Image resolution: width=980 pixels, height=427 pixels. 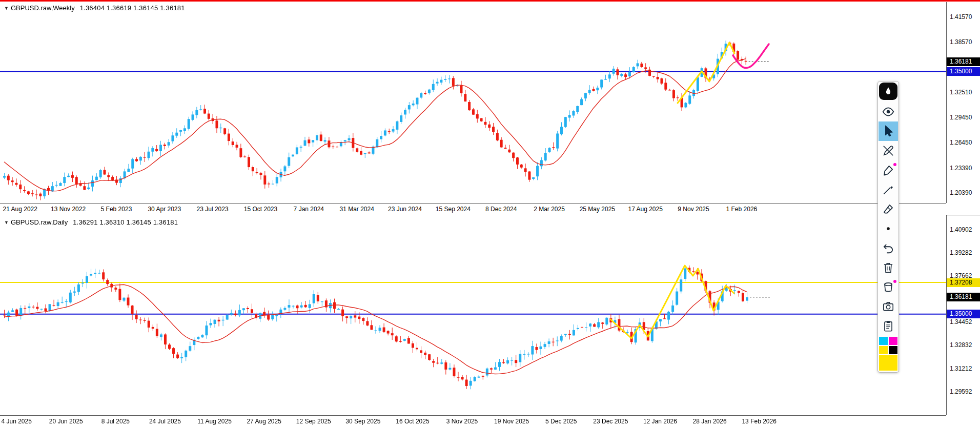 I want to click on top-red-horizontal-line, so click(x=490, y=1).